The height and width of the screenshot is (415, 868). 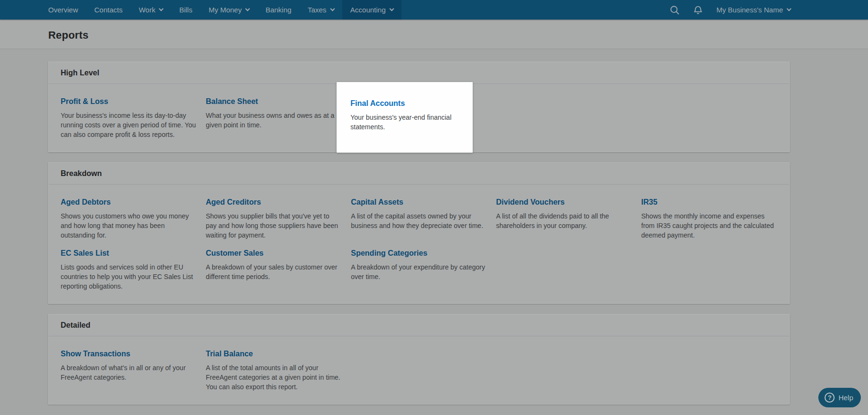 What do you see at coordinates (278, 226) in the screenshot?
I see `report-description: Shows you supplier bills that you've yet…` at bounding box center [278, 226].